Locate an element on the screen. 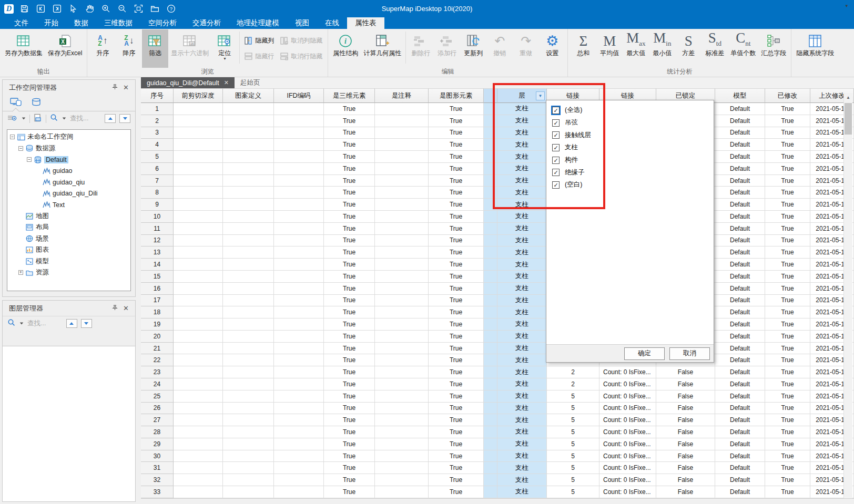 The width and height of the screenshot is (854, 504). row-number-cell: 25 is located at coordinates (157, 396).